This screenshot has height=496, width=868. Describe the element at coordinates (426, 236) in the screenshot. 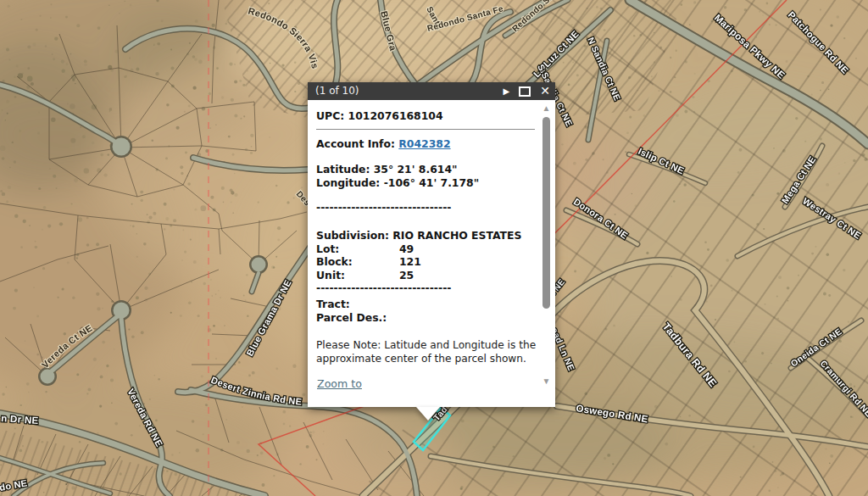

I see `subdivision-row: Subdivision: RIO RANCHO ESTATES` at that location.